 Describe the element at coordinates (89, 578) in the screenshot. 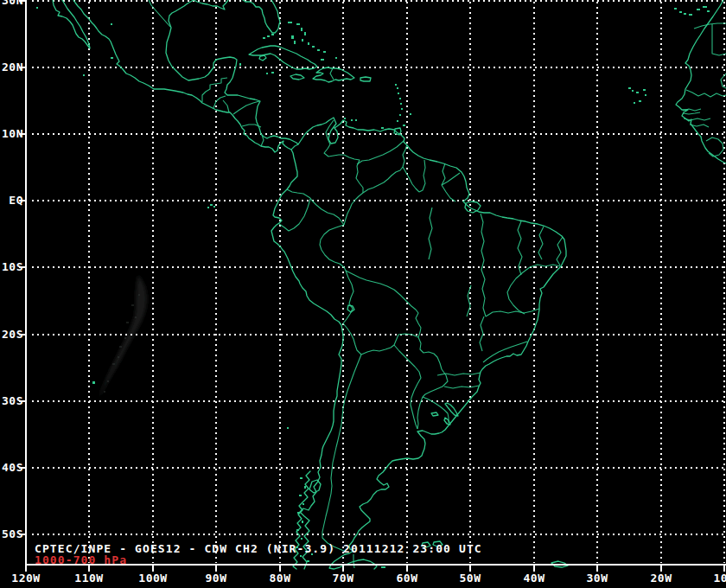

I see `lon-label-110w: 110W` at that location.